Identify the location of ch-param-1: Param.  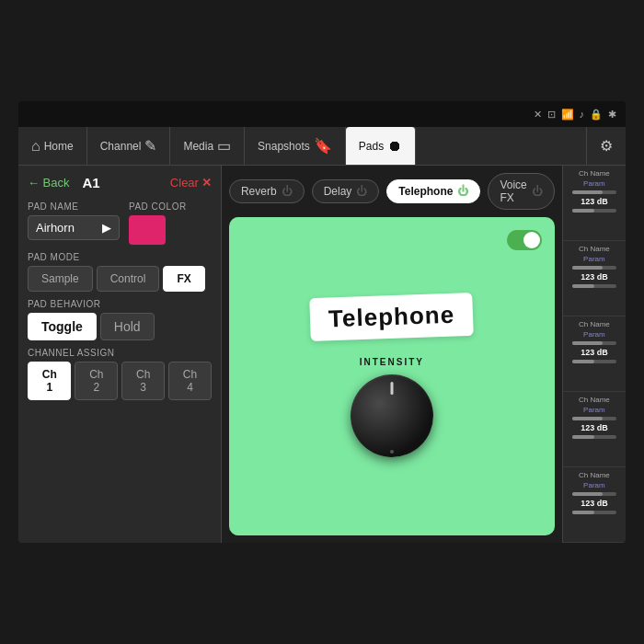
(594, 184).